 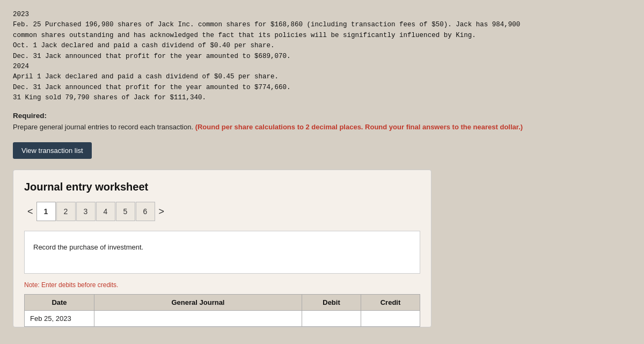 What do you see at coordinates (332, 302) in the screenshot?
I see `header-debit: Debit` at bounding box center [332, 302].